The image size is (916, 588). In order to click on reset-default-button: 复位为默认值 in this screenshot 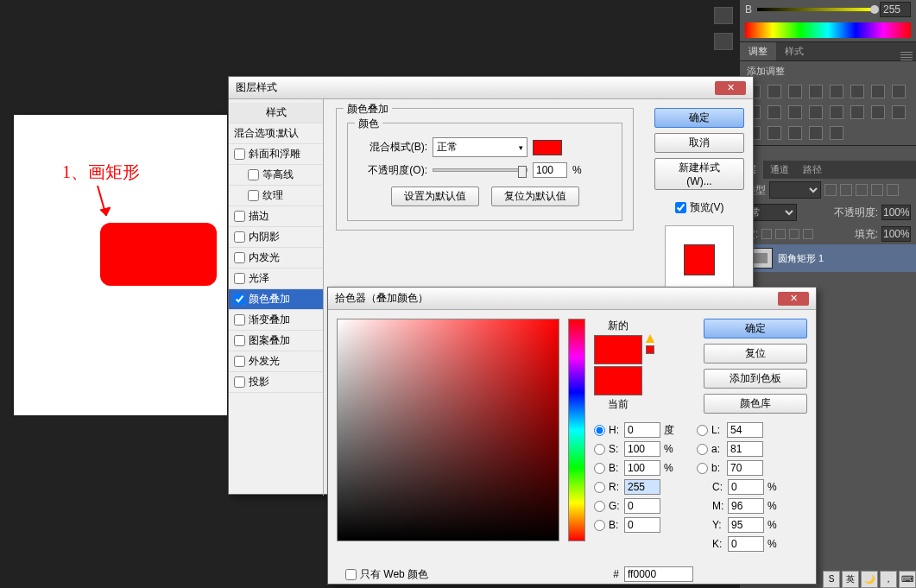, I will do `click(535, 197)`.